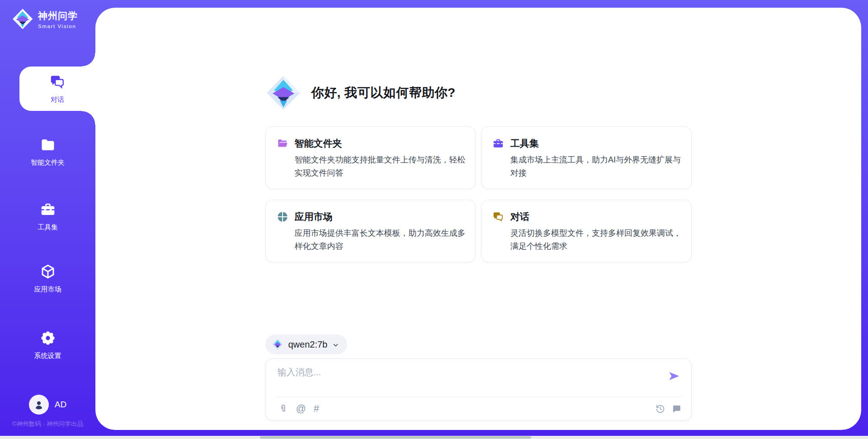 The width and height of the screenshot is (868, 439). I want to click on user-account: AD, so click(48, 405).